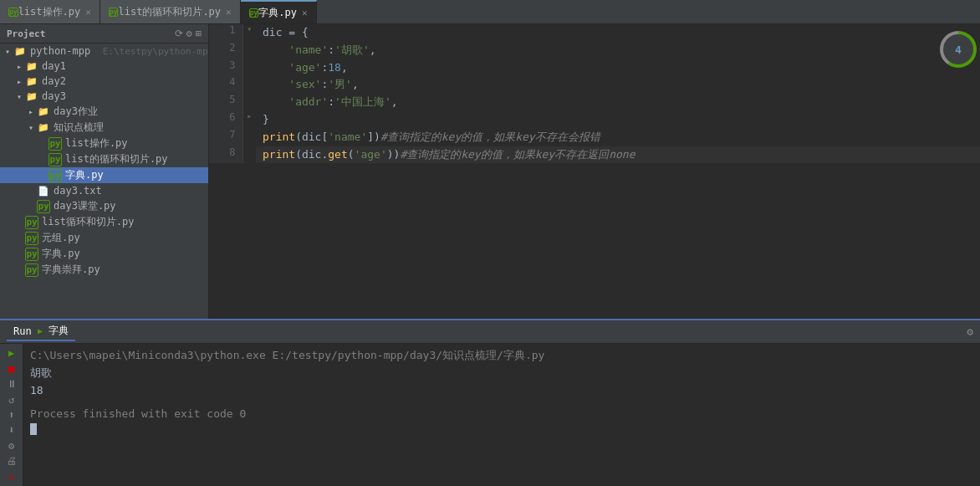  I want to click on tab-label: 字典.py, so click(278, 13).